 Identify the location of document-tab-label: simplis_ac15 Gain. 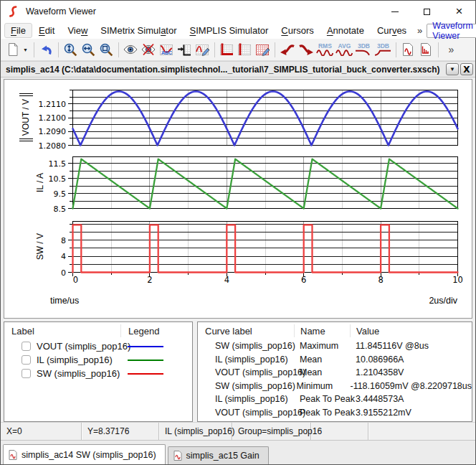
(223, 456).